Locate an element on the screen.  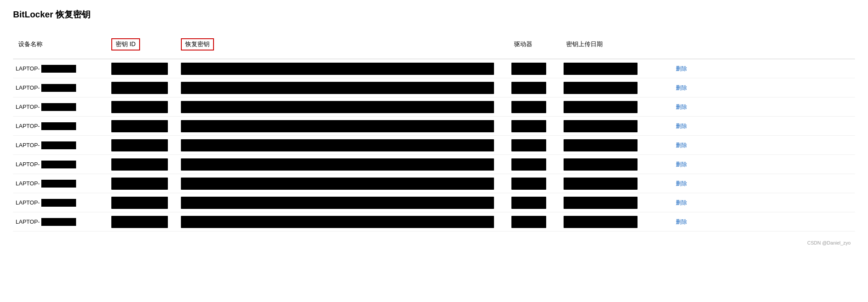
cell-recovery-key is located at coordinates (344, 222).